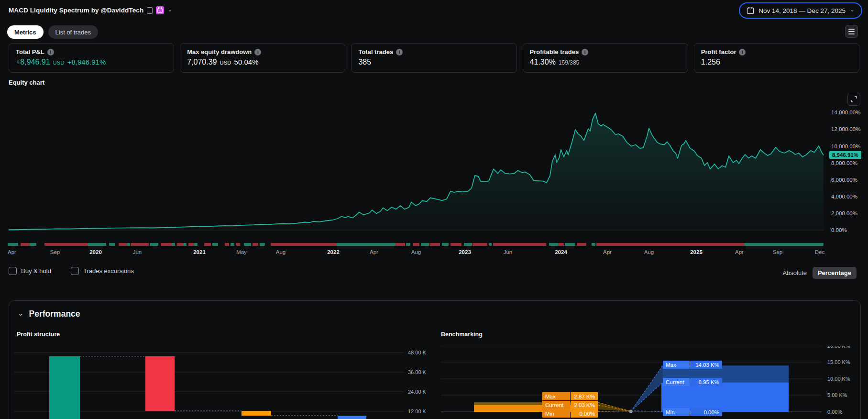 The image size is (868, 419). Describe the element at coordinates (30, 271) in the screenshot. I see `buy-hold-toggle: Buy & hold` at that location.